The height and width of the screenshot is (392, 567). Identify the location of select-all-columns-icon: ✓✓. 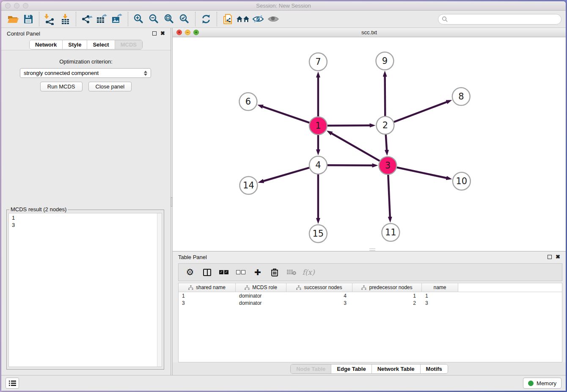
(224, 272).